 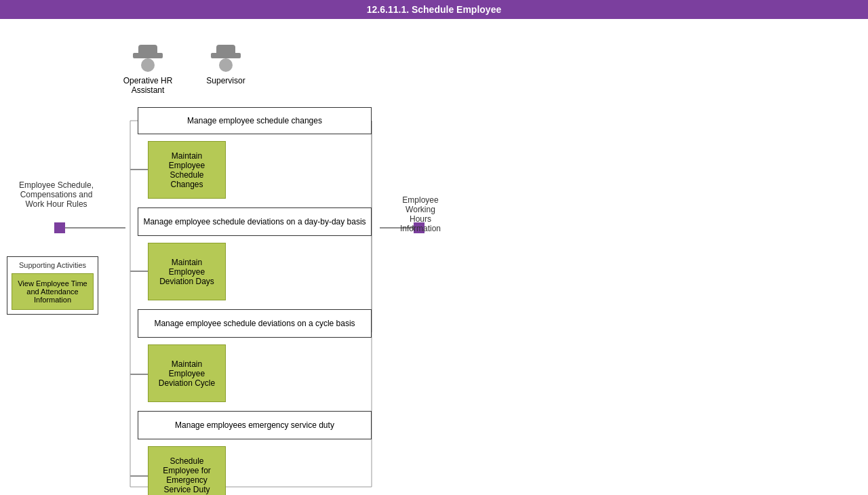 I want to click on activity-maintain-deviation-cycle: Maintain Employee Deviation Cycle, so click(x=187, y=373).